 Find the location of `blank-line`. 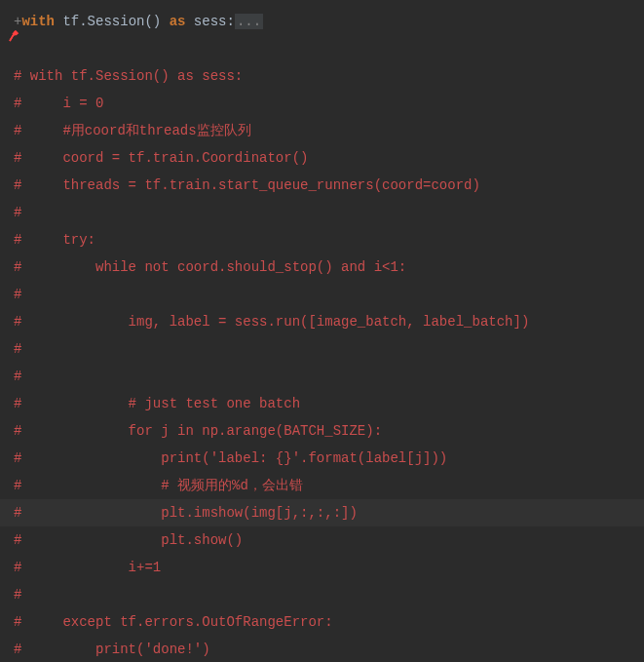

blank-line is located at coordinates (322, 49).